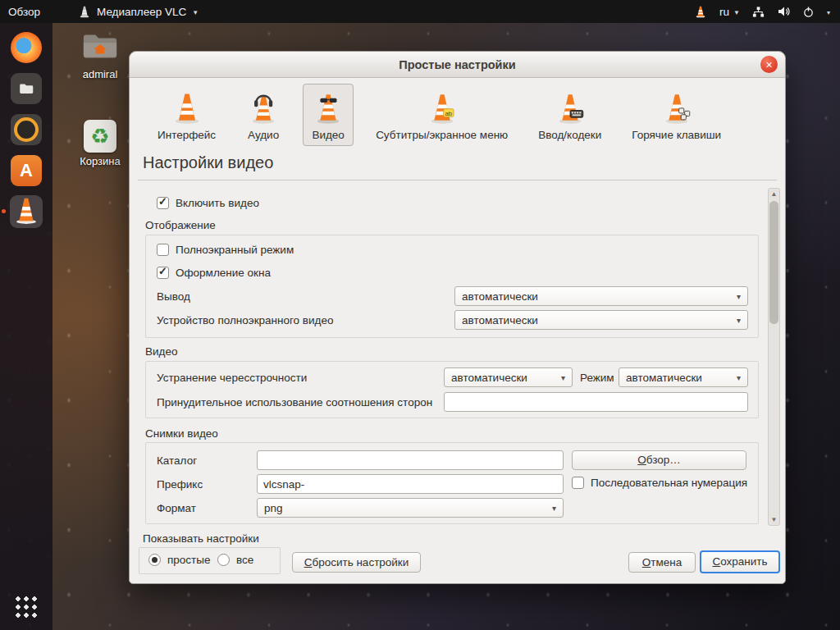  I want to click on scroll-down-icon: ▼, so click(774, 520).